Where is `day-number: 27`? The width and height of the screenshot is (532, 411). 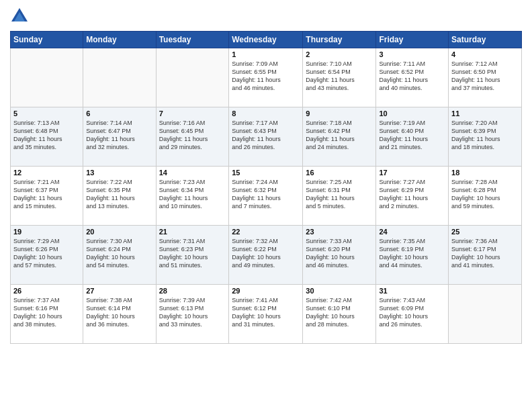
day-number: 27 is located at coordinates (120, 291).